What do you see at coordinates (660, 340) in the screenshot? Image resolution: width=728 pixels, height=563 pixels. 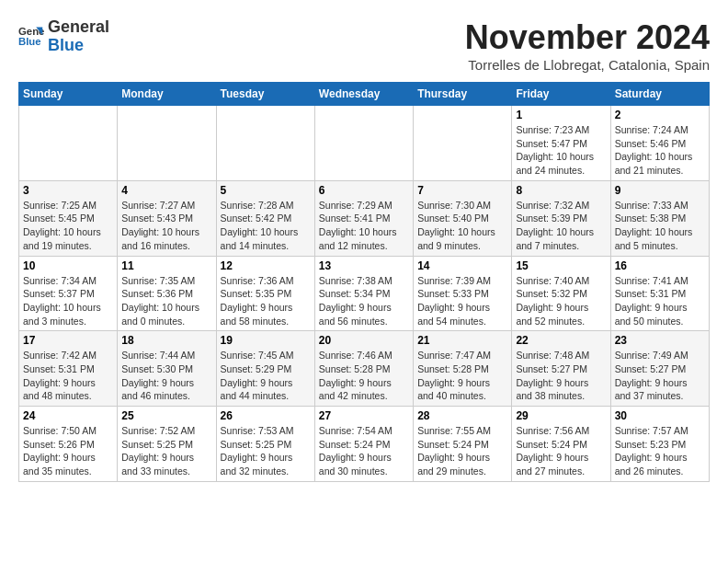 I see `day-number: 23` at bounding box center [660, 340].